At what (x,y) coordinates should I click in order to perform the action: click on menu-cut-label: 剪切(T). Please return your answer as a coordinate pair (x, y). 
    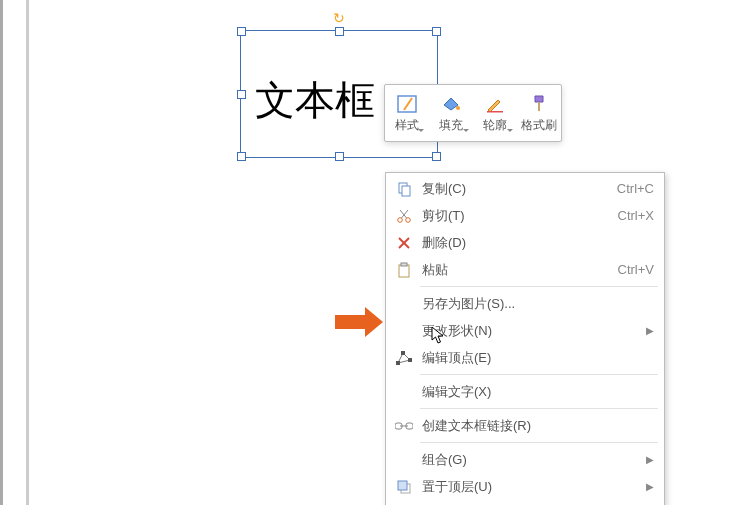
    Looking at the image, I should click on (517, 216).